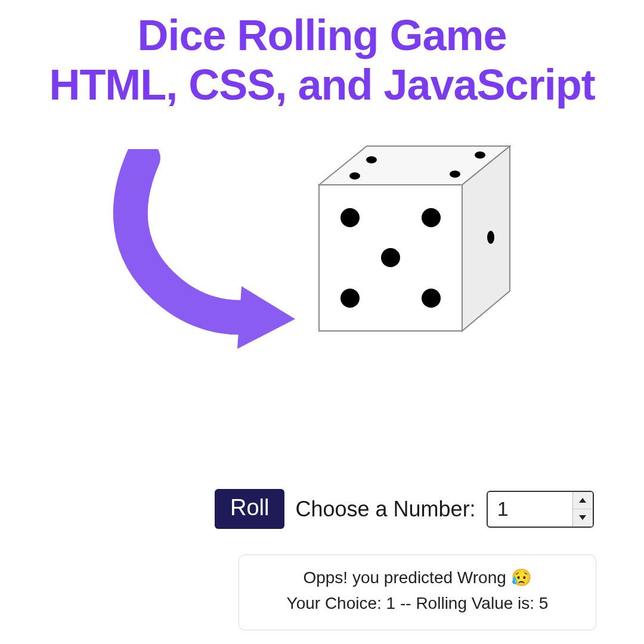  I want to click on title-line-1: Dice Rolling Game, so click(322, 36).